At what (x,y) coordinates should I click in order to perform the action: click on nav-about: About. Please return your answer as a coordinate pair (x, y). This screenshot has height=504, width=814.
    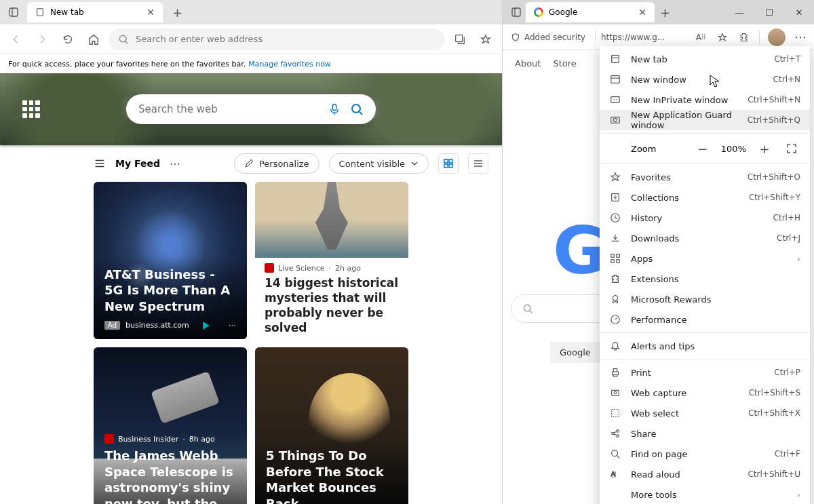
    Looking at the image, I should click on (528, 64).